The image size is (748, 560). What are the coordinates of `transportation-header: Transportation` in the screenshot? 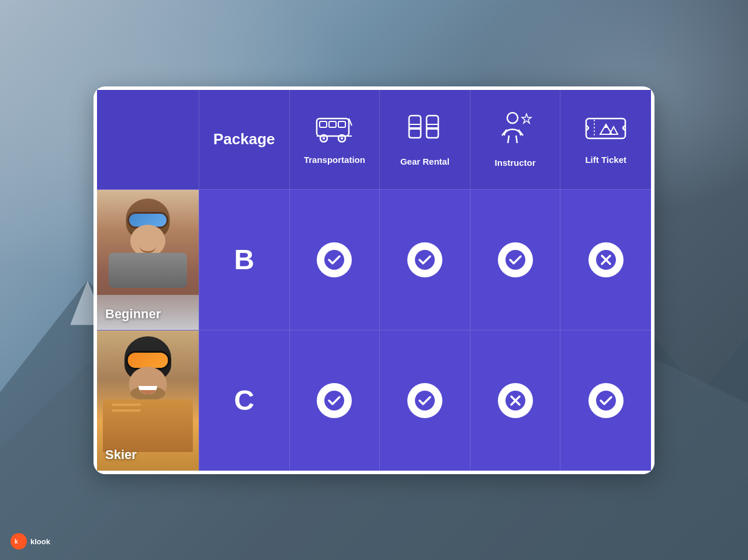 It's located at (335, 140).